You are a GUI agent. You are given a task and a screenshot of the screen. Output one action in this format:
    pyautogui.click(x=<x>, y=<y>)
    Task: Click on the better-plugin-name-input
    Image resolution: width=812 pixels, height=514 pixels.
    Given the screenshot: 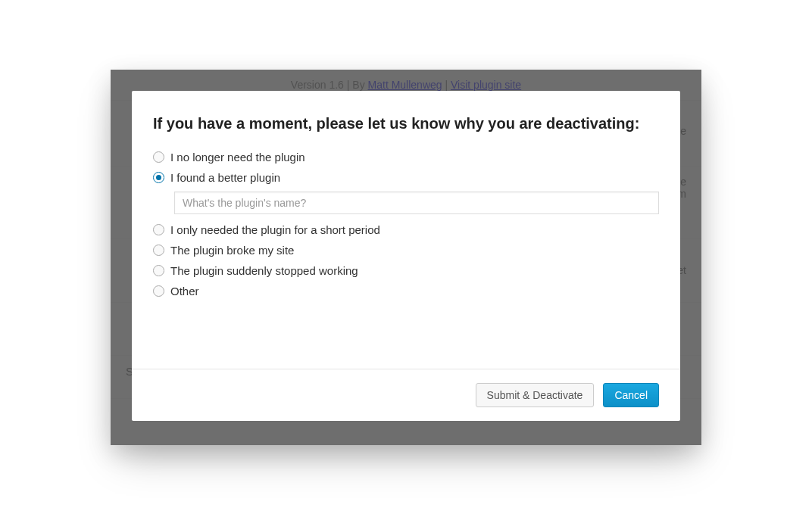 What is the action you would take?
    pyautogui.click(x=417, y=203)
    